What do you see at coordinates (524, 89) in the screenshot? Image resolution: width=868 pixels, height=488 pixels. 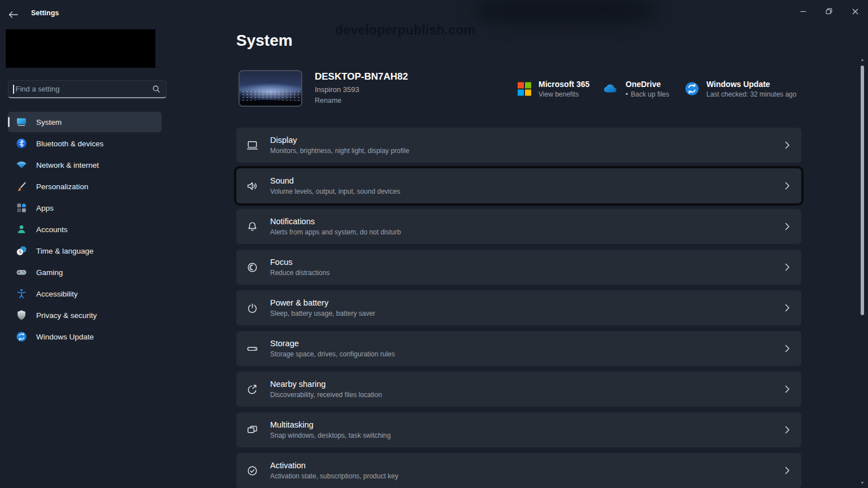 I see `microsoft-logo-icon` at bounding box center [524, 89].